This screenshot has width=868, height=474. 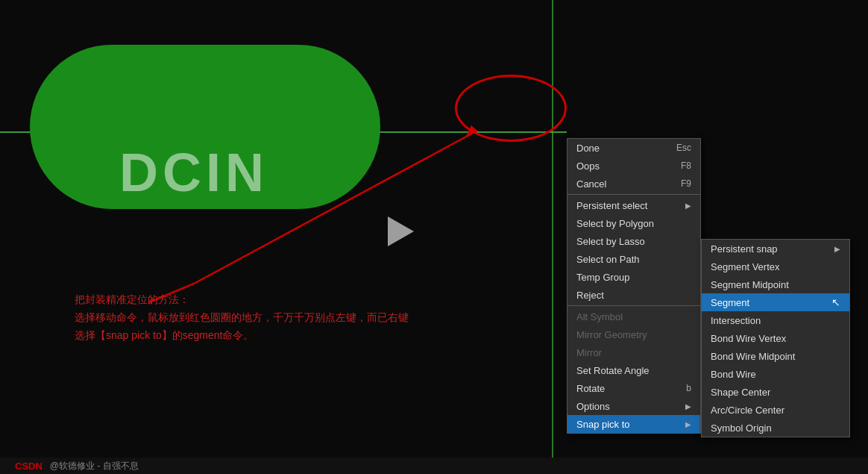 I want to click on annotation-text: 把封装精准定位的方法： 选择移动命令，鼠标放到红色圆圈的地方，千万千万别点左键，…, so click(x=242, y=318).